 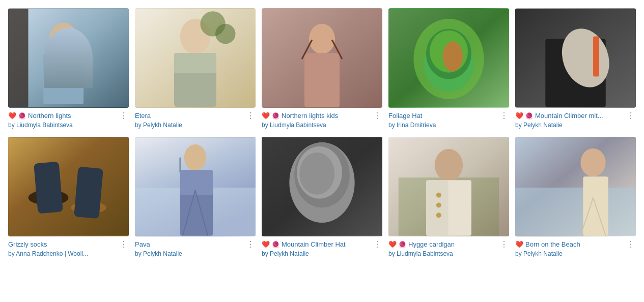 What do you see at coordinates (195, 120) in the screenshot?
I see `card-info-etera: Etera⋮by Pelykh Natalie` at bounding box center [195, 120].